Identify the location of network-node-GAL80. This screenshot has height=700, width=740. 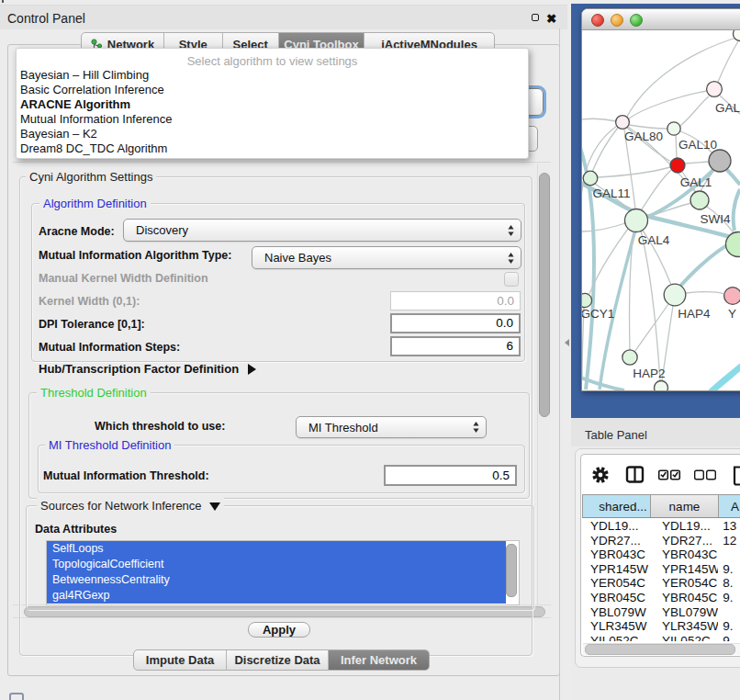
(622, 123).